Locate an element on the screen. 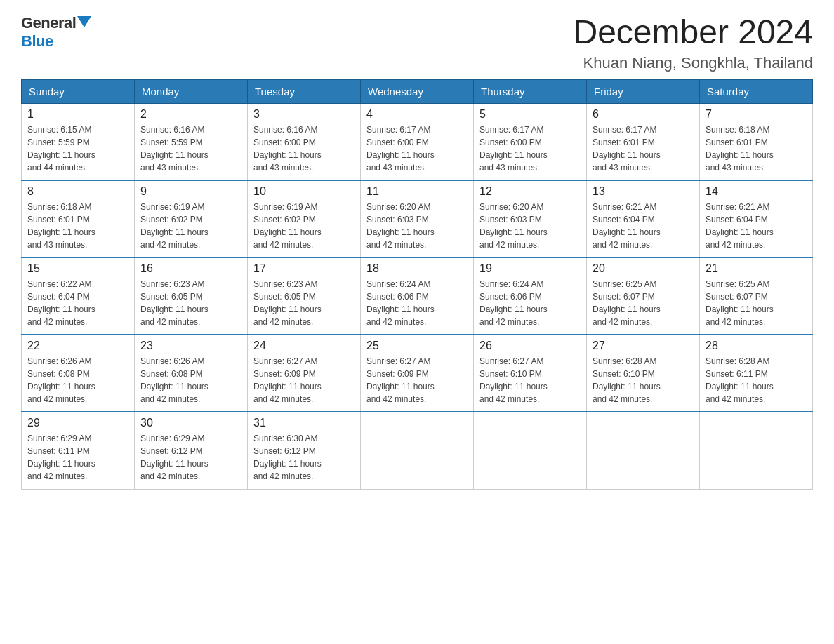  table-row: 4 Sunrise: 6:17 AMSunset: 6:00 PMDayligh… is located at coordinates (417, 142).